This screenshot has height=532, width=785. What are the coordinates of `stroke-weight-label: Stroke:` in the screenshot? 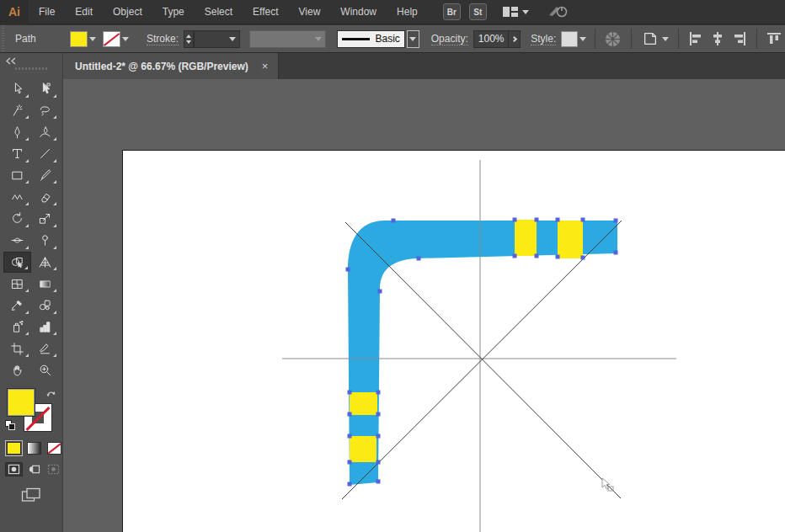 It's located at (163, 39).